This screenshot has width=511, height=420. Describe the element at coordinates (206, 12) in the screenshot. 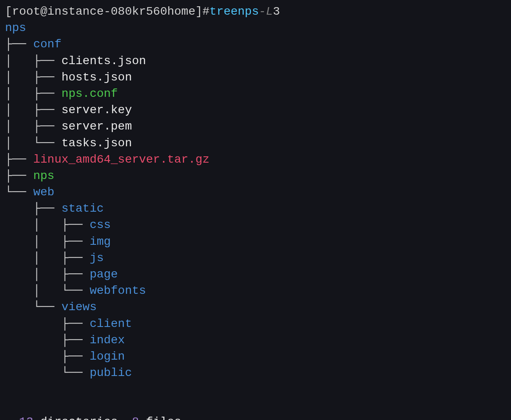

I see `prompt-hash: #` at that location.